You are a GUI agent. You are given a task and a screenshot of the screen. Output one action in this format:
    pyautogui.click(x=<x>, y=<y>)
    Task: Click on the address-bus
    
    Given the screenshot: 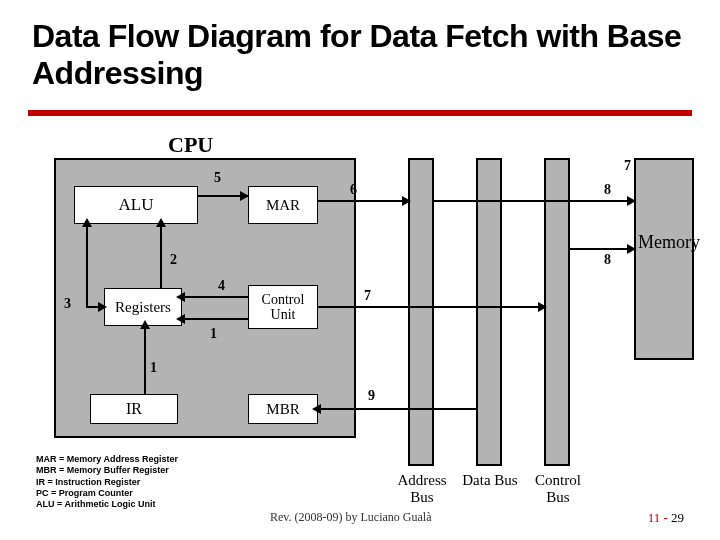 What is the action you would take?
    pyautogui.click(x=421, y=312)
    